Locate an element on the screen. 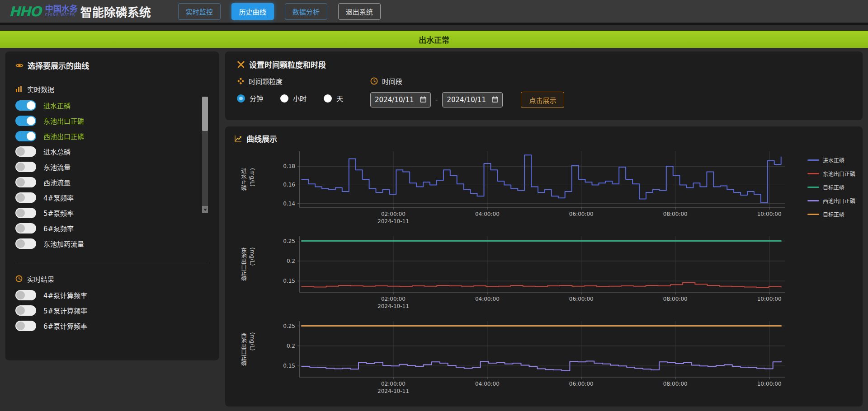  section-title: 实时数据 is located at coordinates (41, 89).